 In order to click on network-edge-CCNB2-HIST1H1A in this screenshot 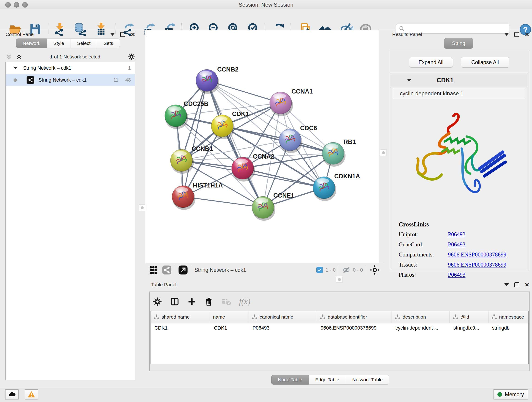, I will do `click(195, 139)`.